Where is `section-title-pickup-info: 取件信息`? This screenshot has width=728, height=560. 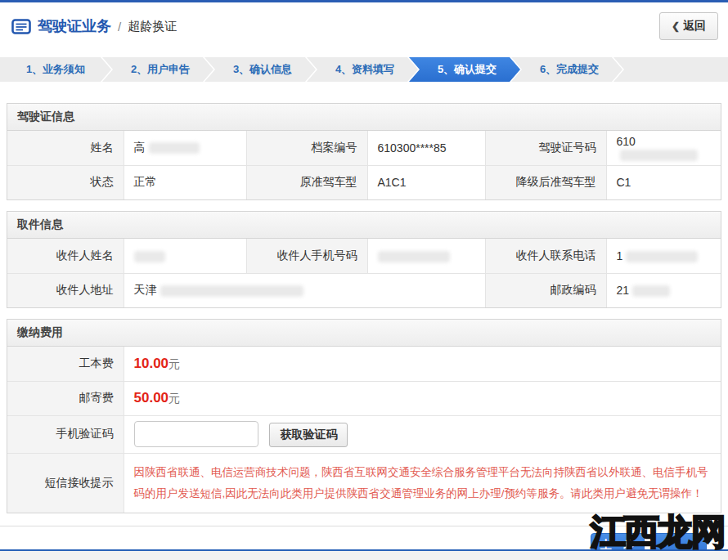
section-title-pickup-info: 取件信息 is located at coordinates (364, 226).